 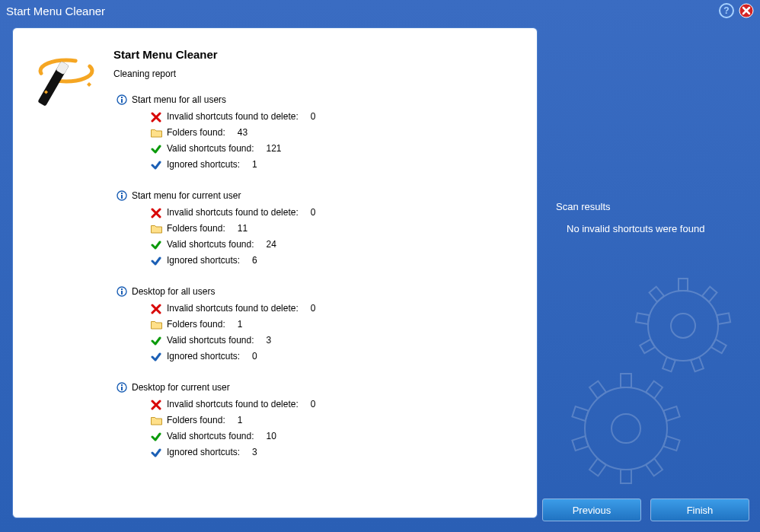 What do you see at coordinates (335, 437) in the screenshot?
I see `report-item: Valid shortcuts found:10` at bounding box center [335, 437].